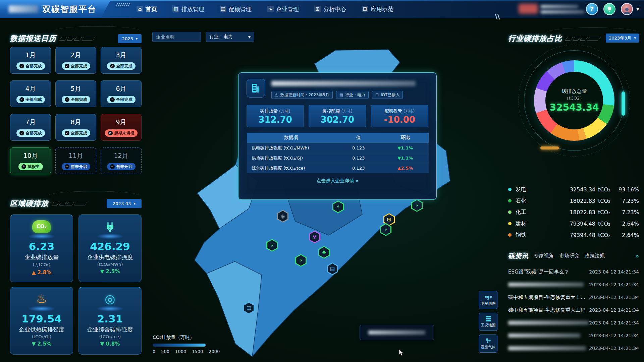 Image resolution: width=644 pixels, height=362 pixels. What do you see at coordinates (387, 95) in the screenshot?
I see `iot-tag: ⊞IOT已接入` at bounding box center [387, 95].